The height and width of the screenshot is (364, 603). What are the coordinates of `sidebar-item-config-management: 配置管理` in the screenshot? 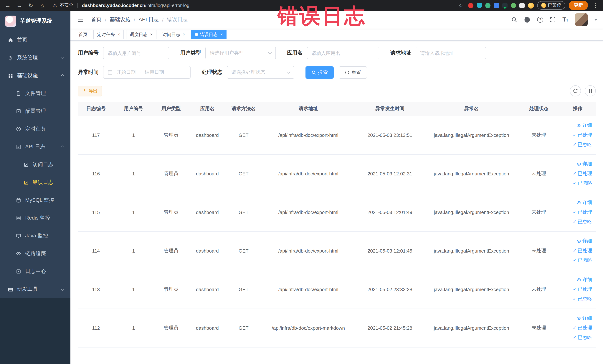 It's located at (35, 111).